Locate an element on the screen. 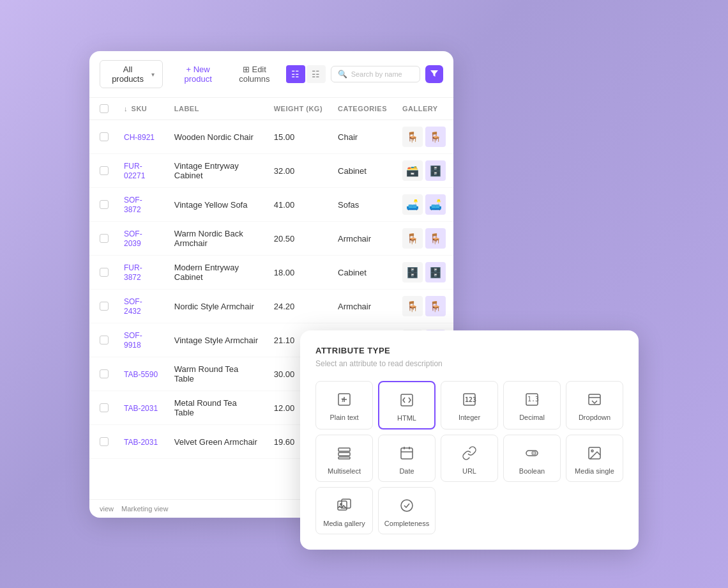 This screenshot has width=728, height=588. category-cell: Cabinet is located at coordinates (363, 272).